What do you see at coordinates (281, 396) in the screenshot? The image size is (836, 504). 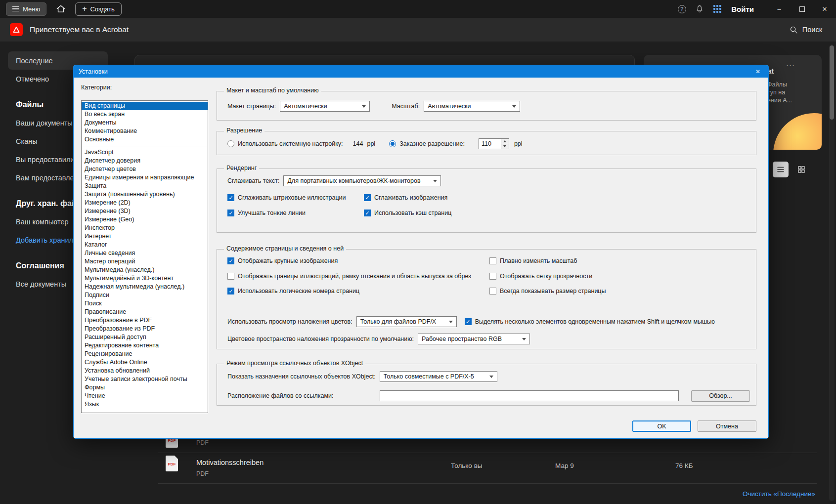 I see `linked-files-location-label: Расположение файлов со ссылками:` at bounding box center [281, 396].